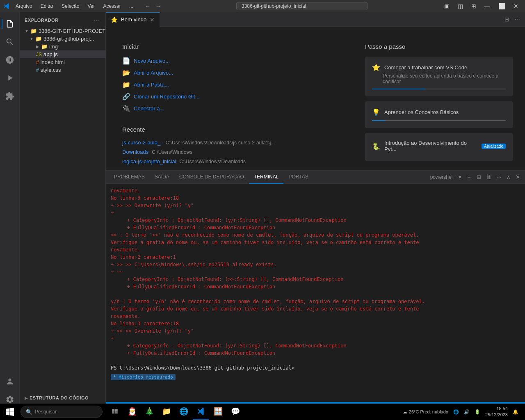  I want to click on terminal-line-3: +, so click(315, 213).